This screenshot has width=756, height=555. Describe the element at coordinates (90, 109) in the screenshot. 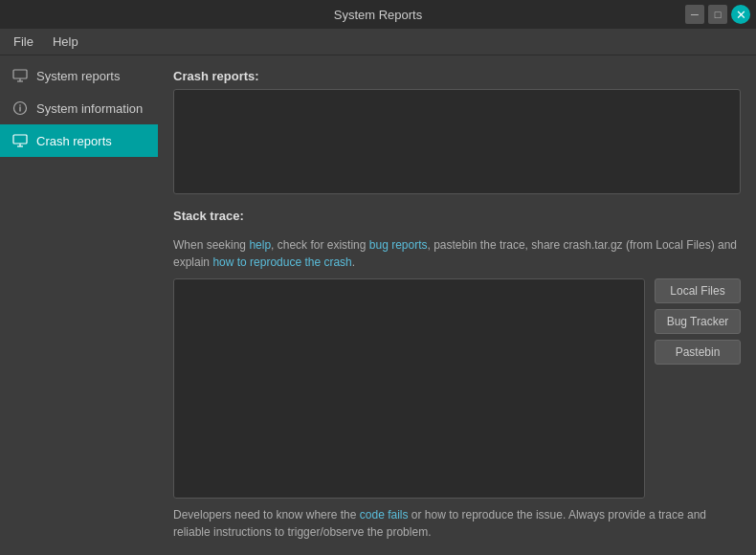

I see `sidebar-item-system-information-label: System information` at that location.